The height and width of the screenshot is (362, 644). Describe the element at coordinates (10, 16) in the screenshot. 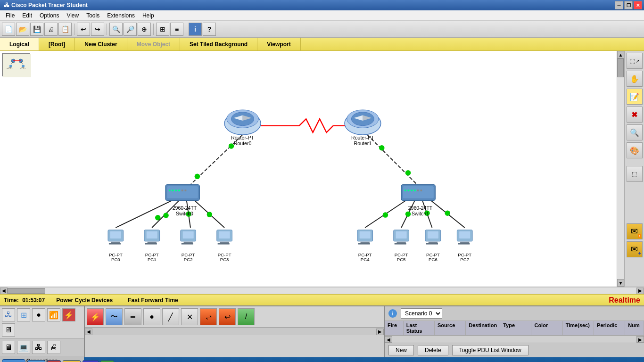

I see `menu-file: File` at that location.